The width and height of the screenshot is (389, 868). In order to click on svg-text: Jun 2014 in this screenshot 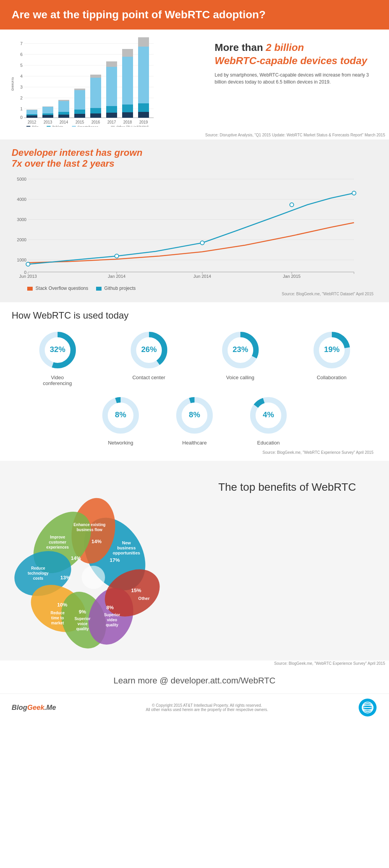, I will do `click(202, 276)`.